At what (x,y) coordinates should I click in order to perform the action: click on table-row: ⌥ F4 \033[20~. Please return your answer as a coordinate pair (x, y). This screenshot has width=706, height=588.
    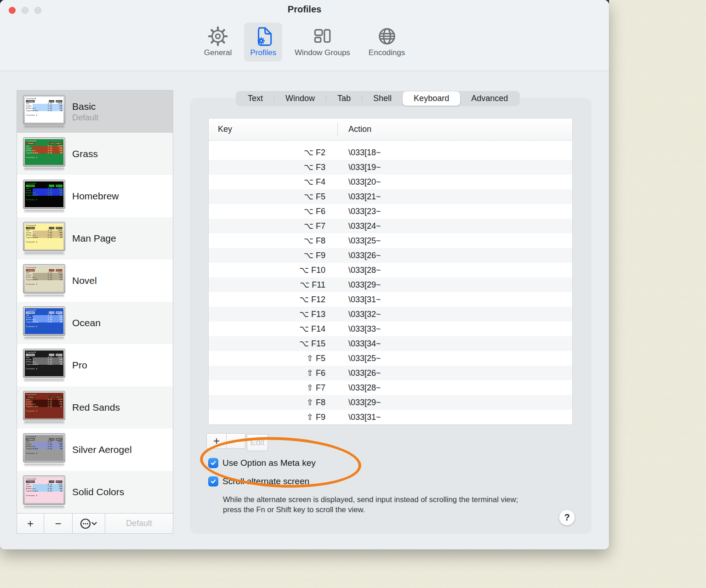
    Looking at the image, I should click on (391, 182).